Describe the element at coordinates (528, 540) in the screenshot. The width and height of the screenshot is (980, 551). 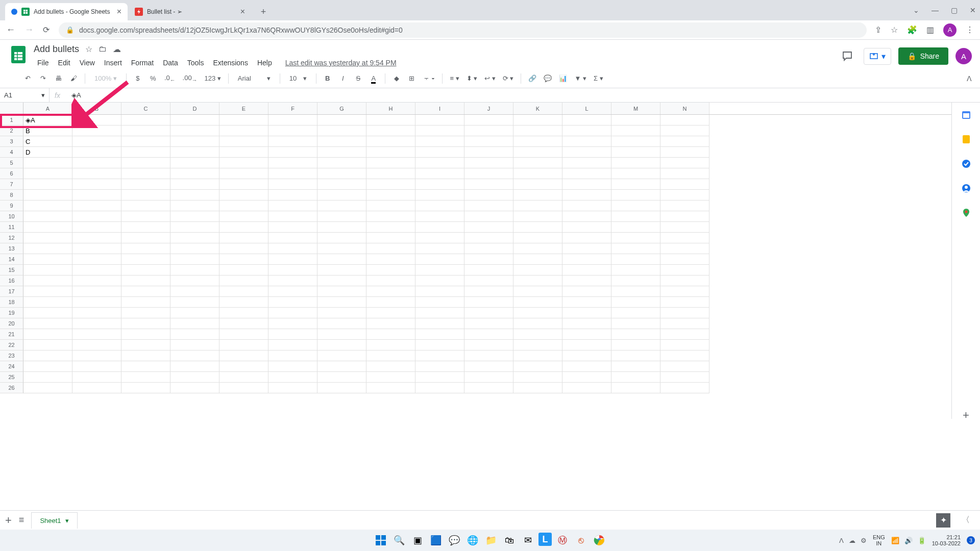
I see `mail-icon: ✉` at that location.